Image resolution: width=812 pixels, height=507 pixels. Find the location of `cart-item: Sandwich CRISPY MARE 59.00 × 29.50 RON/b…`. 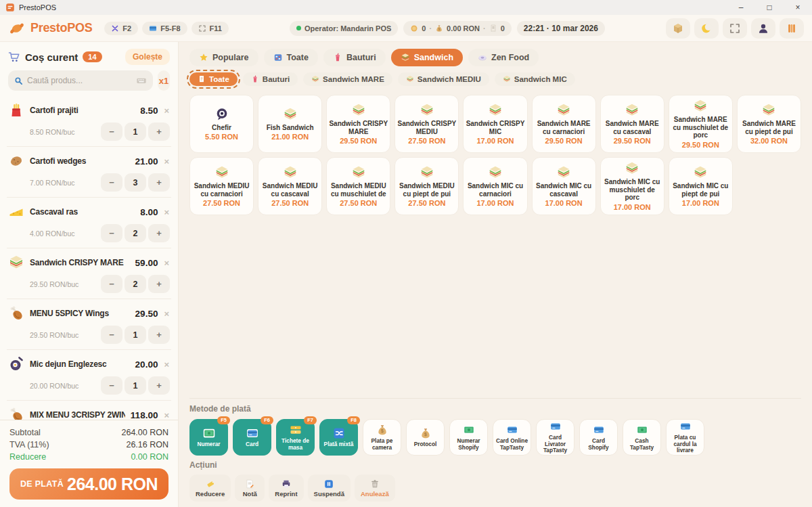

cart-item: Sandwich CRISPY MARE 59.00 × 29.50 RON/b… is located at coordinates (89, 273).